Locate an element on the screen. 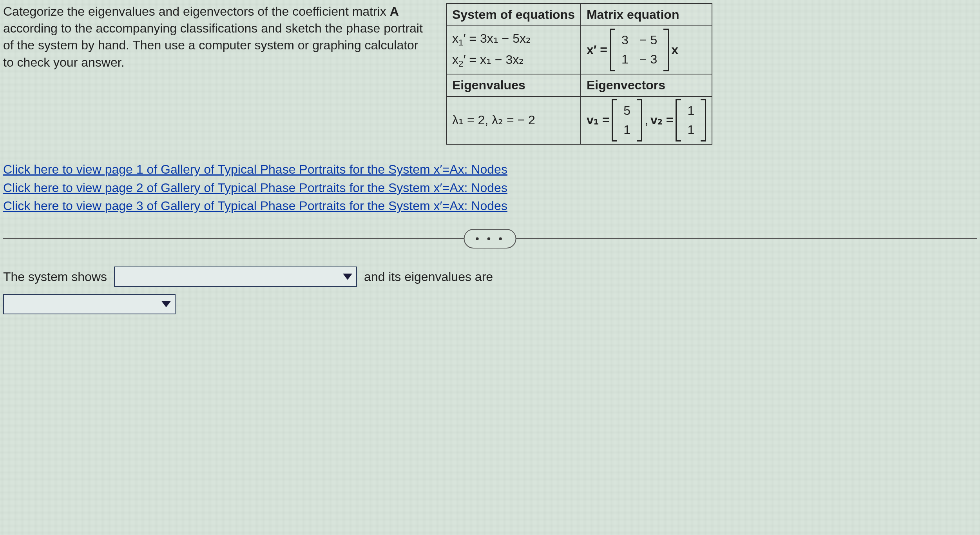  gallery-link-2: Click here to view page 2 of Gallery of … is located at coordinates (490, 188).